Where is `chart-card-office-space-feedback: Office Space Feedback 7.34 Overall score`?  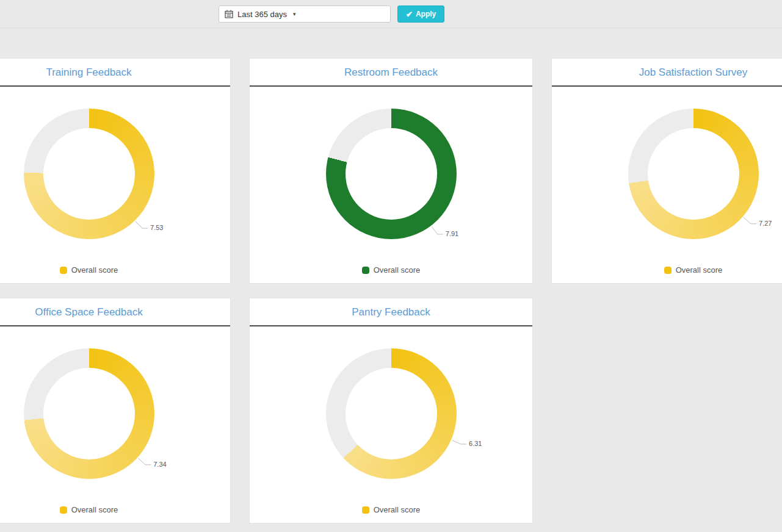
chart-card-office-space-feedback: Office Space Feedback 7.34 Overall score is located at coordinates (115, 411).